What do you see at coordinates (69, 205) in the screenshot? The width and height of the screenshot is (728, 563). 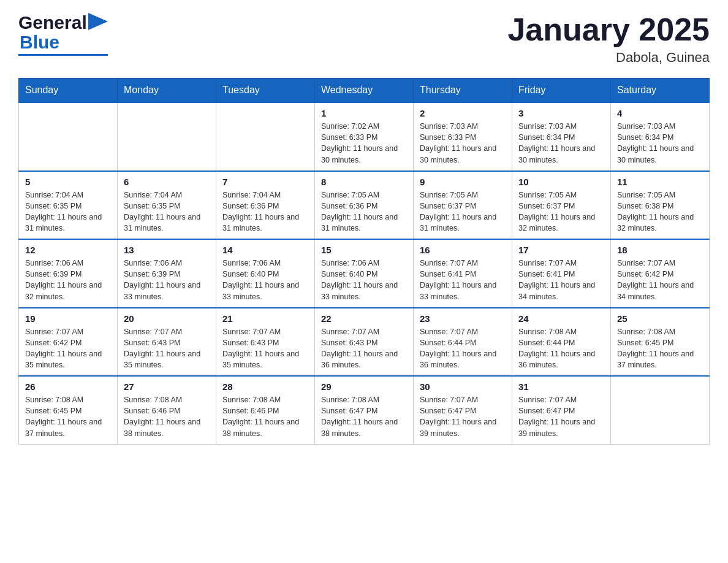 I see `calendar-cell: 5Sunrise: 7:04 AMSunset: 6:35 PMDaylight…` at bounding box center [69, 205].